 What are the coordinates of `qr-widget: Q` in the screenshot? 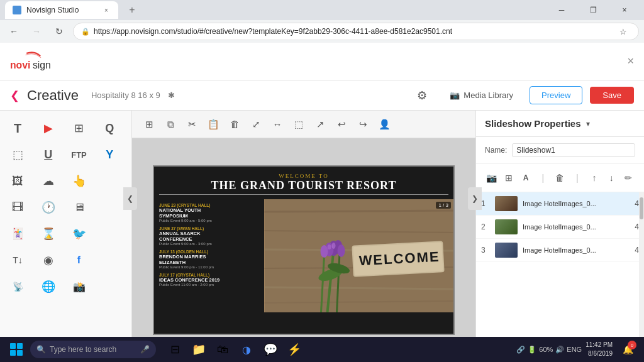 It's located at (109, 128).